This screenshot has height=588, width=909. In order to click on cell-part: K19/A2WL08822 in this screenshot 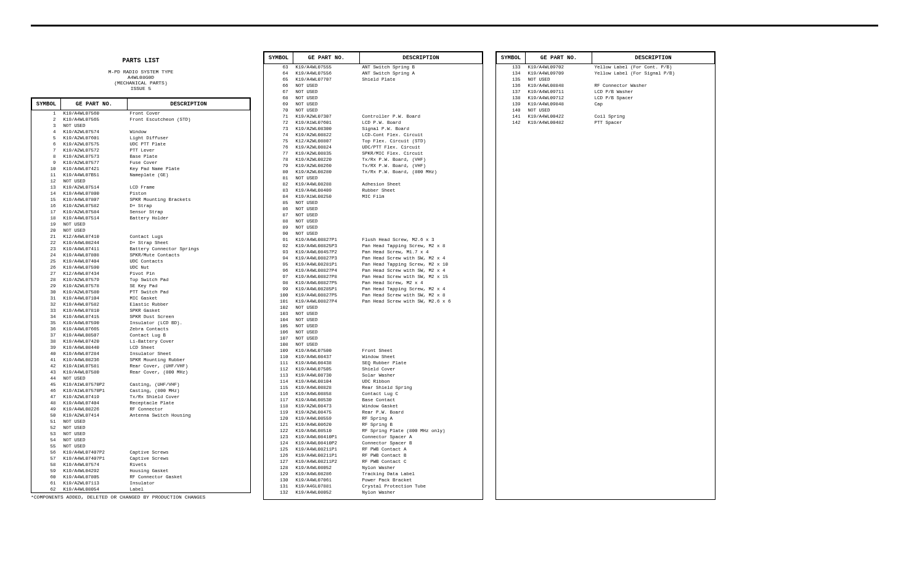, I will do `click(327, 135)`.